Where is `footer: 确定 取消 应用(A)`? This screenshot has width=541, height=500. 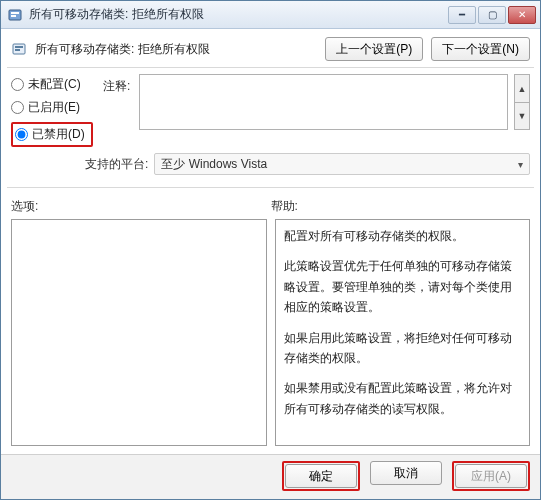
footer: 确定 取消 应用(A) is located at coordinates (270, 476).